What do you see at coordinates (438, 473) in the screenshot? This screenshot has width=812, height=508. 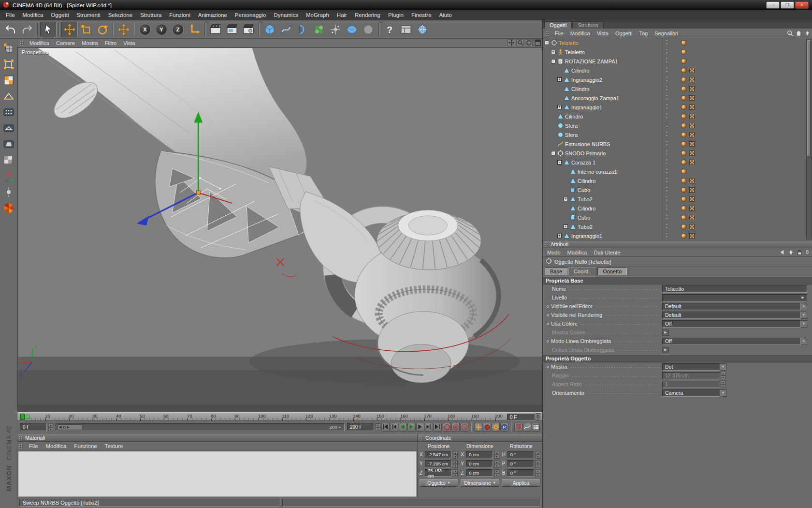 I see `coordinate-posizione-z-input: 75.153 cm` at bounding box center [438, 473].